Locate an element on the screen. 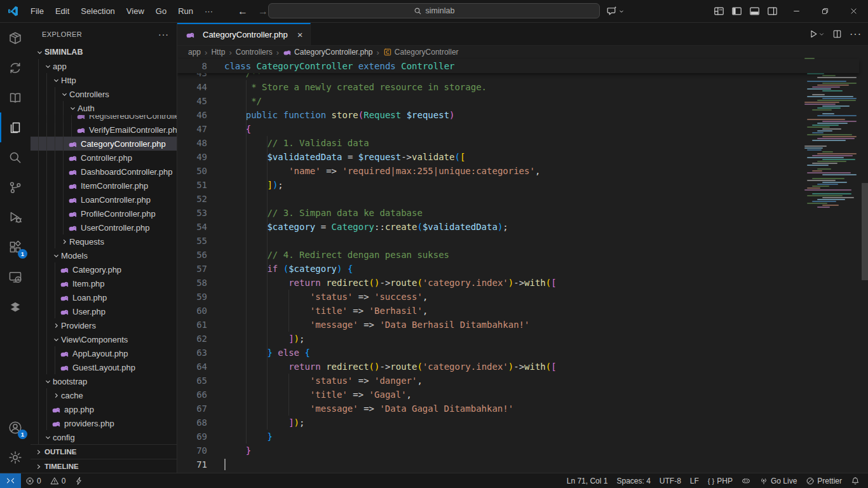 This screenshot has height=488, width=868. status-warning: 0 is located at coordinates (58, 480).